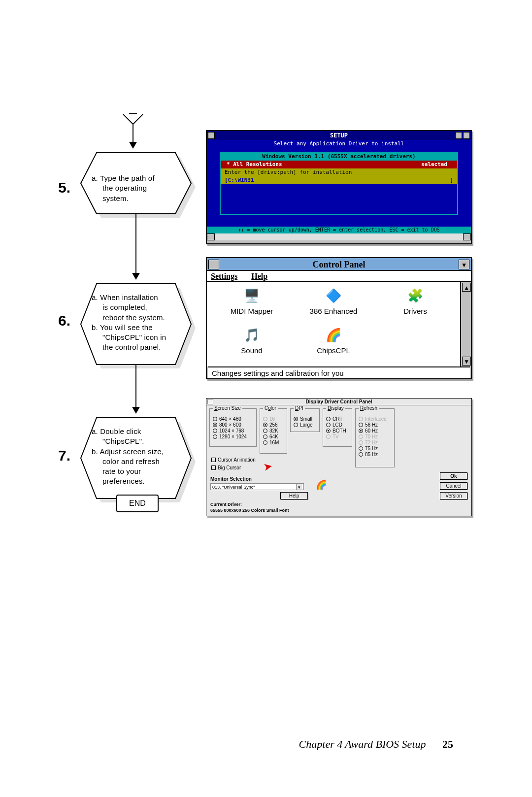 The height and width of the screenshot is (797, 532). Describe the element at coordinates (336, 436) in the screenshot. I see `t: TV` at that location.